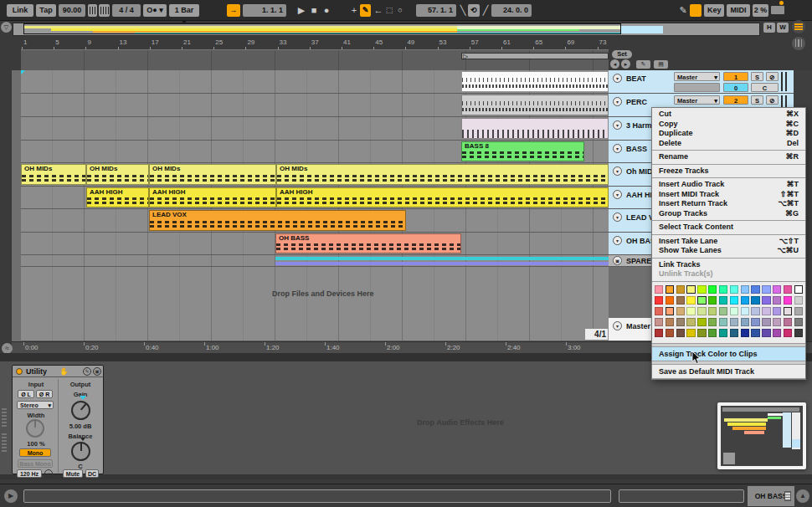 The height and width of the screenshot is (507, 812). I want to click on cpu-load-menu: 2 %, so click(760, 10).